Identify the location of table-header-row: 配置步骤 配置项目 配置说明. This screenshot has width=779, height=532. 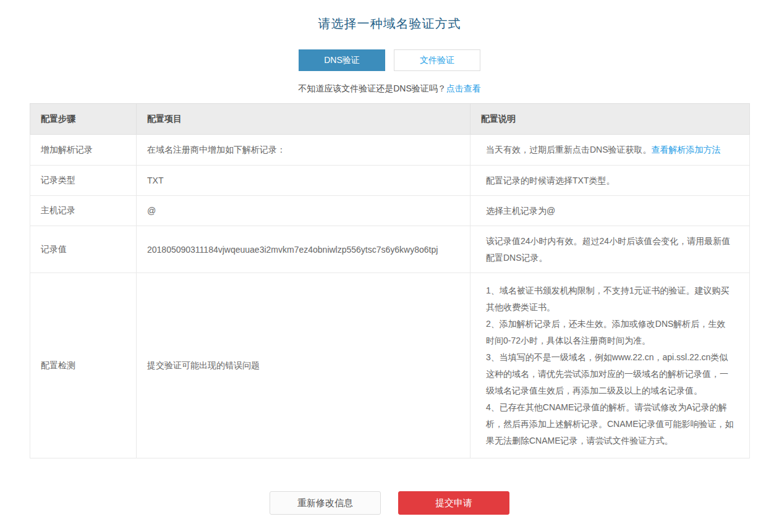
(390, 119).